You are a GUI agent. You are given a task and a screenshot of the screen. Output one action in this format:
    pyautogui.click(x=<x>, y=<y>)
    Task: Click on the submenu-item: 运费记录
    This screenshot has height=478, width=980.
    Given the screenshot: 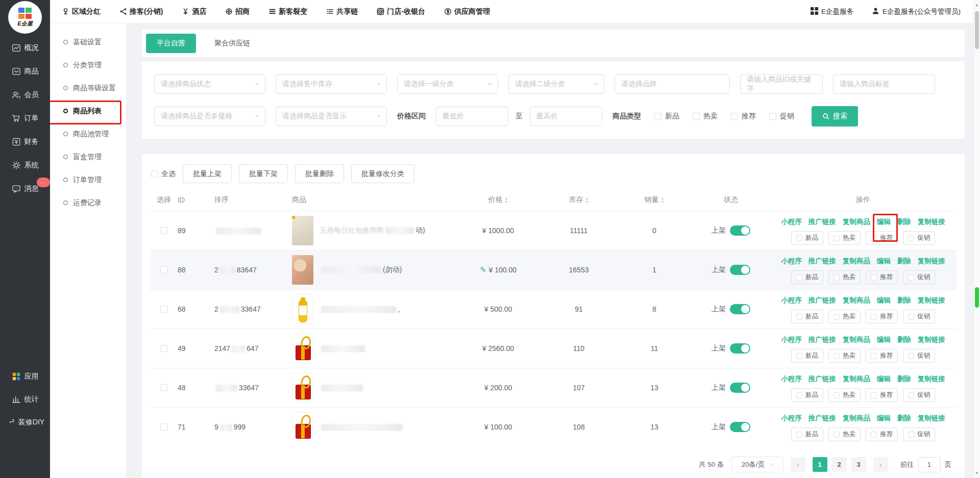 What is the action you would take?
    pyautogui.click(x=88, y=203)
    